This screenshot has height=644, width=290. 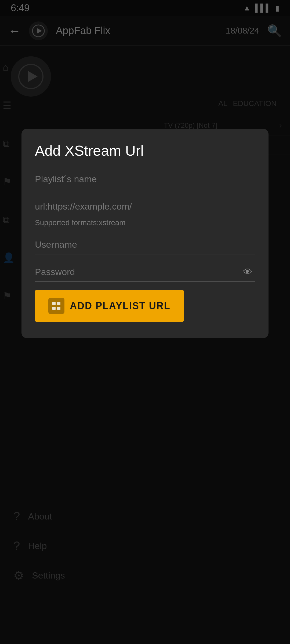 I want to click on password-field: 👁, so click(x=145, y=272).